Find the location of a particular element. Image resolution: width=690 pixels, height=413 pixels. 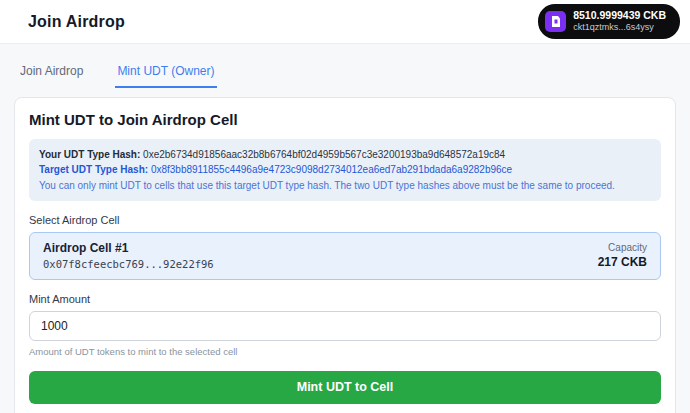

card-title: Mint UDT to Join Airdrop Cell is located at coordinates (345, 120).